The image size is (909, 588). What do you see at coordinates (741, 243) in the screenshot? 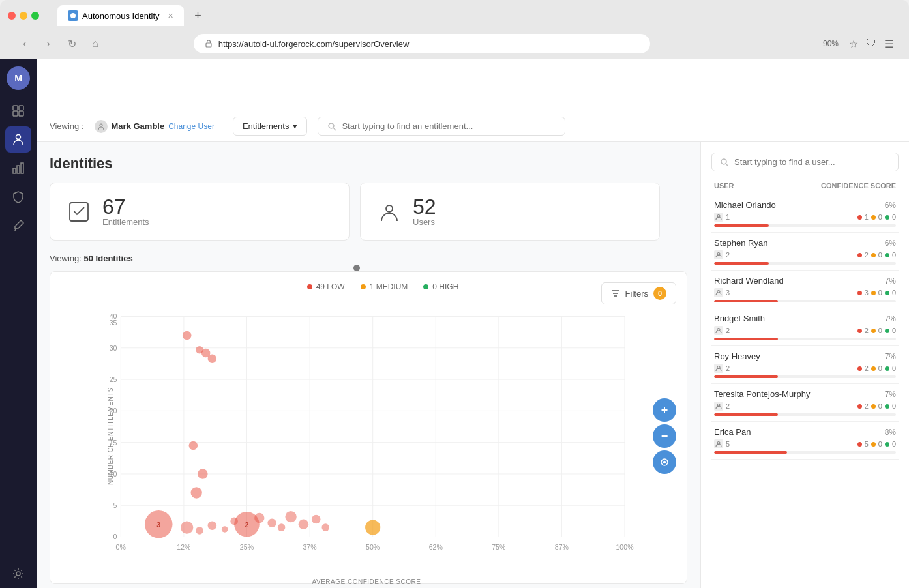
I see `user-name: Stephen Ryan` at bounding box center [741, 243].